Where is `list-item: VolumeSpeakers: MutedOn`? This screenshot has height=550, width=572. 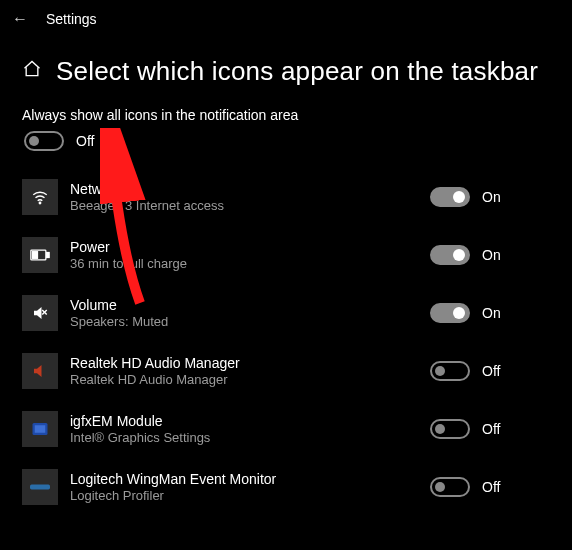 list-item: VolumeSpeakers: MutedOn is located at coordinates (286, 313).